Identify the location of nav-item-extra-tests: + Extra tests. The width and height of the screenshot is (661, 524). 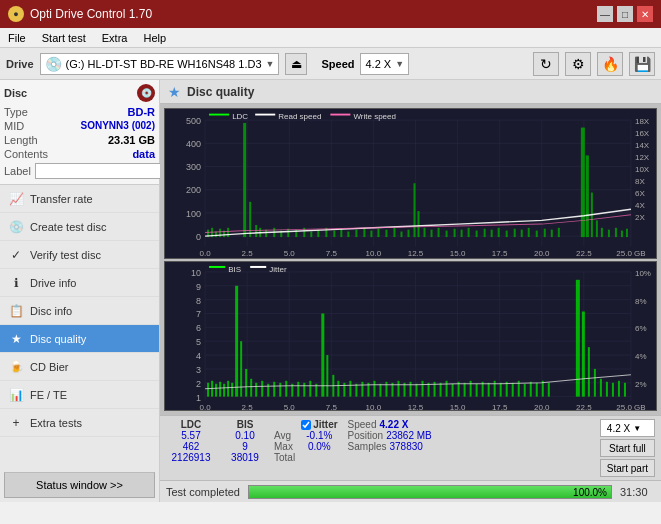
(80, 423).